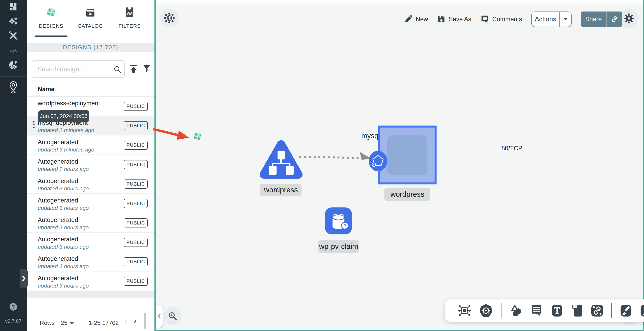 The width and height of the screenshot is (644, 331). I want to click on port-badge, so click(378, 161).